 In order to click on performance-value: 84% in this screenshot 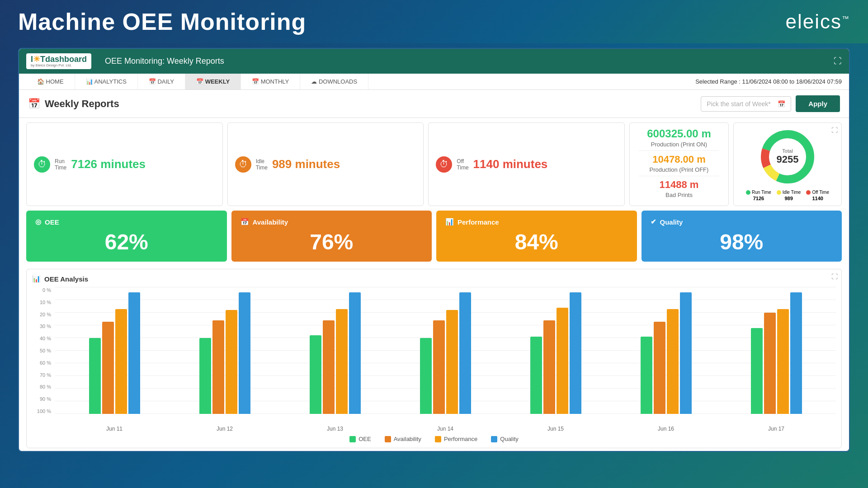, I will do `click(537, 242)`.